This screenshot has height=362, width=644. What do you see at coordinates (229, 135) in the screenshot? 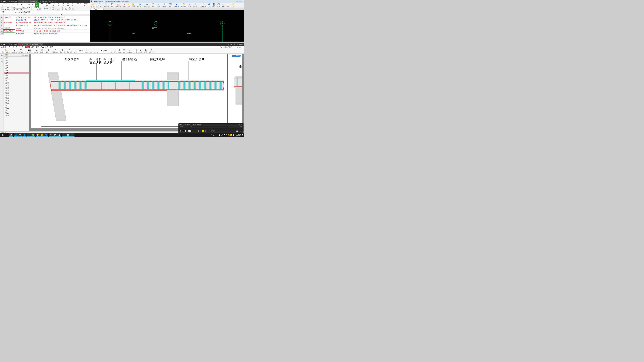
I see `tray-icon: 🔔` at bounding box center [229, 135].